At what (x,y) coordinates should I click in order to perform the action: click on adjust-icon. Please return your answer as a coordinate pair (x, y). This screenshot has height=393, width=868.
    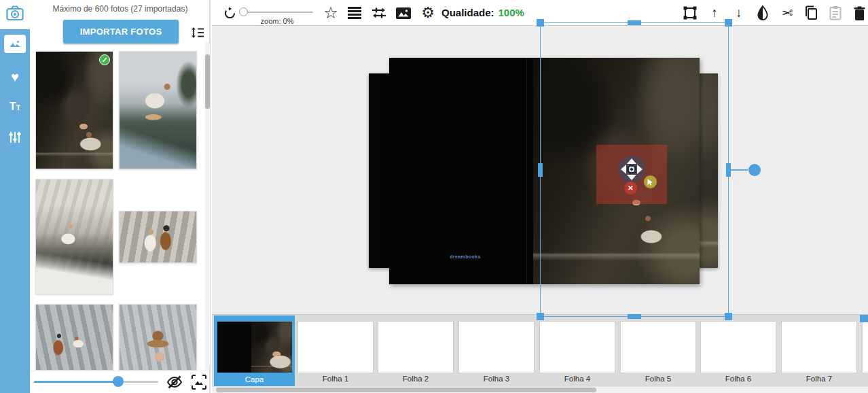
    Looking at the image, I should click on (379, 13).